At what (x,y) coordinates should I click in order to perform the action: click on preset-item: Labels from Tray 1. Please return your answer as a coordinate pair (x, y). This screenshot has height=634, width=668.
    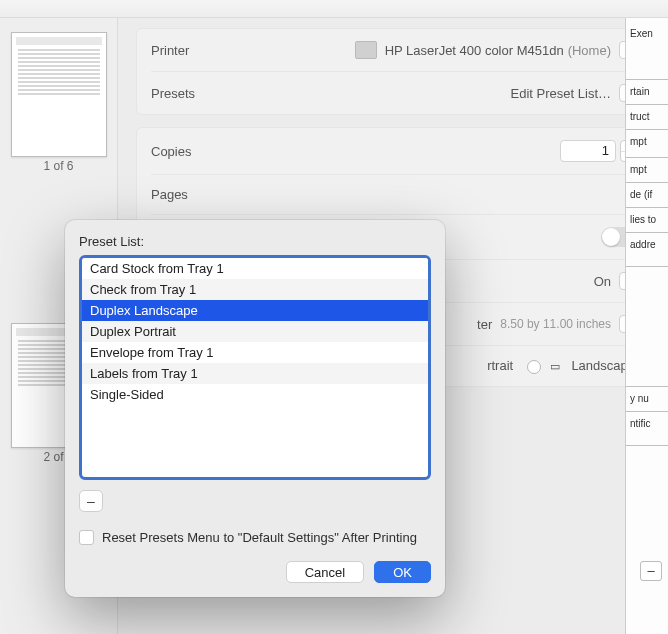
    Looking at the image, I should click on (255, 374).